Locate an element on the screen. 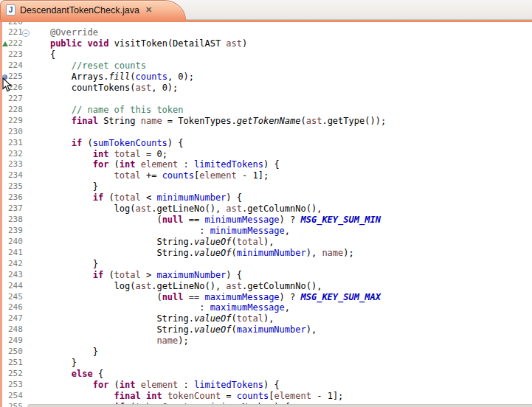 Image resolution: width=532 pixels, height=407 pixels. code-line: if (total > maximumNumber) { is located at coordinates (136, 276).